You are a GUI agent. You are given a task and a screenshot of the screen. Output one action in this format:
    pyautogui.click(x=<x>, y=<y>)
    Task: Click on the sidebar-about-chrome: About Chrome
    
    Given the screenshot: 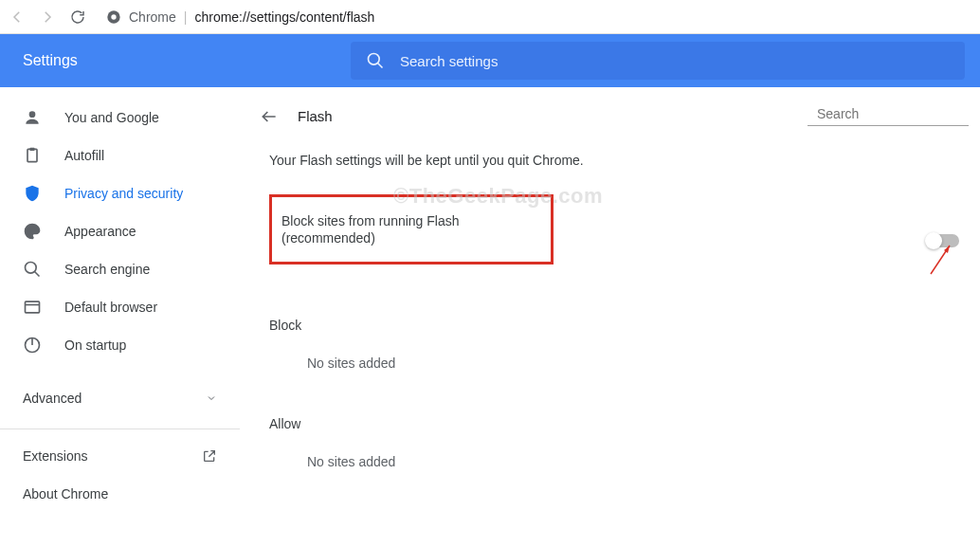 What is the action you would take?
    pyautogui.click(x=119, y=494)
    